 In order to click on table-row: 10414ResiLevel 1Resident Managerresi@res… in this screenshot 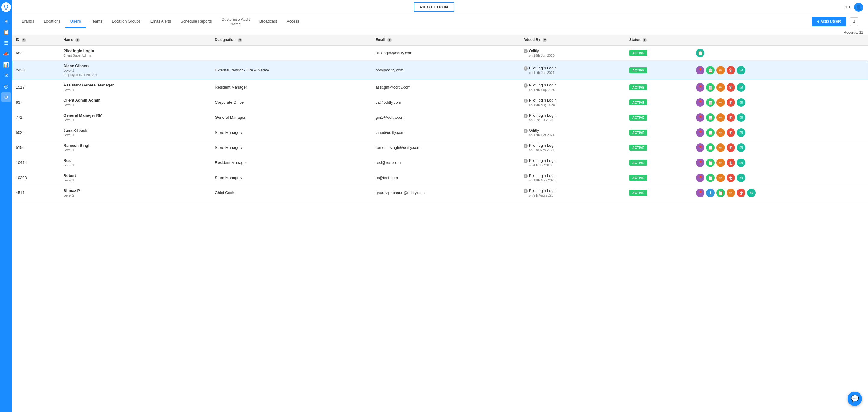, I will do `click(440, 163)`.